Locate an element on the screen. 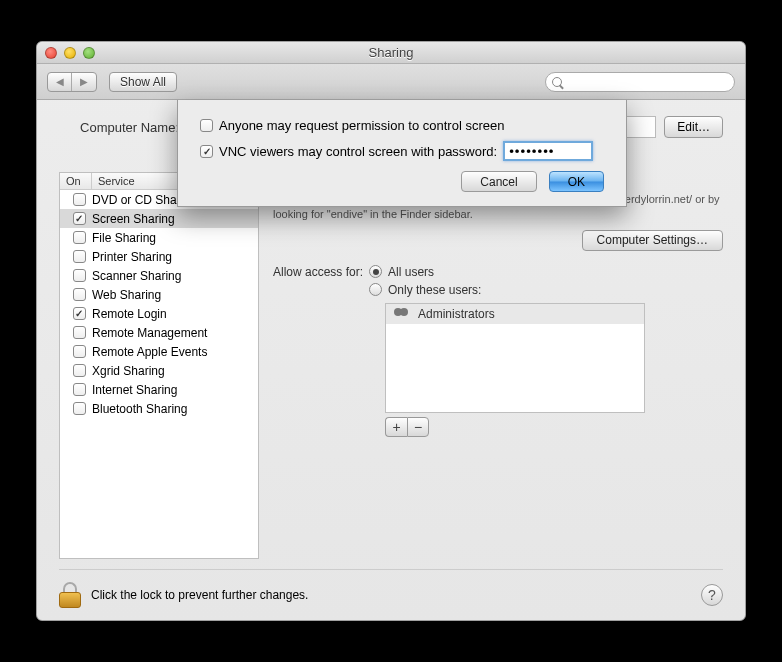  table-row: Remote Login is located at coordinates (159, 314).